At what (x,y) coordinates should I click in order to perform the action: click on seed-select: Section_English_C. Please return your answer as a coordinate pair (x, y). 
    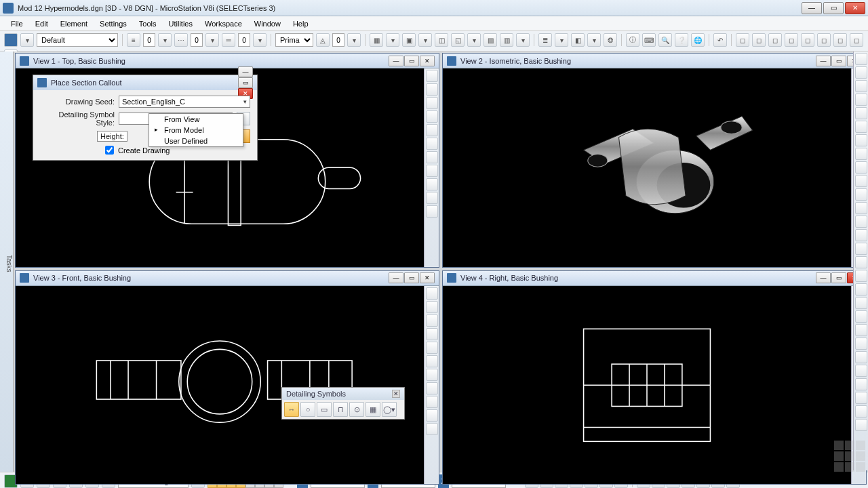
    Looking at the image, I should click on (184, 102).